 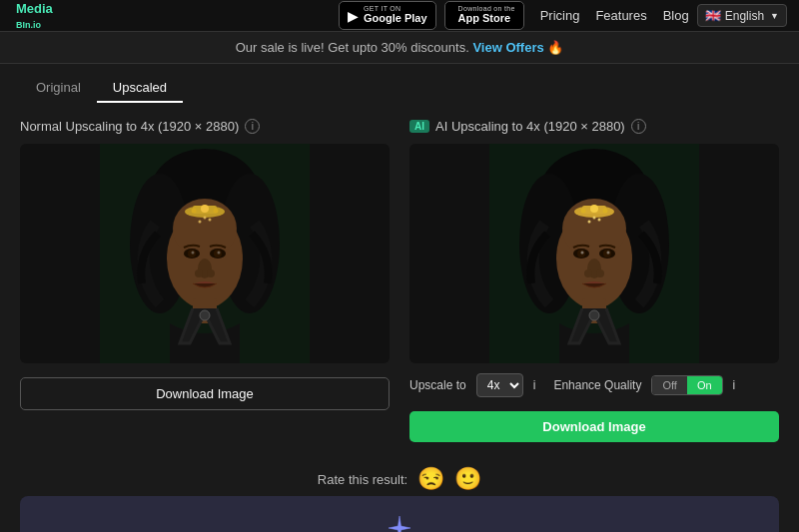 What do you see at coordinates (32, 16) in the screenshot?
I see `app-logo: MediaBIn.io` at bounding box center [32, 16].